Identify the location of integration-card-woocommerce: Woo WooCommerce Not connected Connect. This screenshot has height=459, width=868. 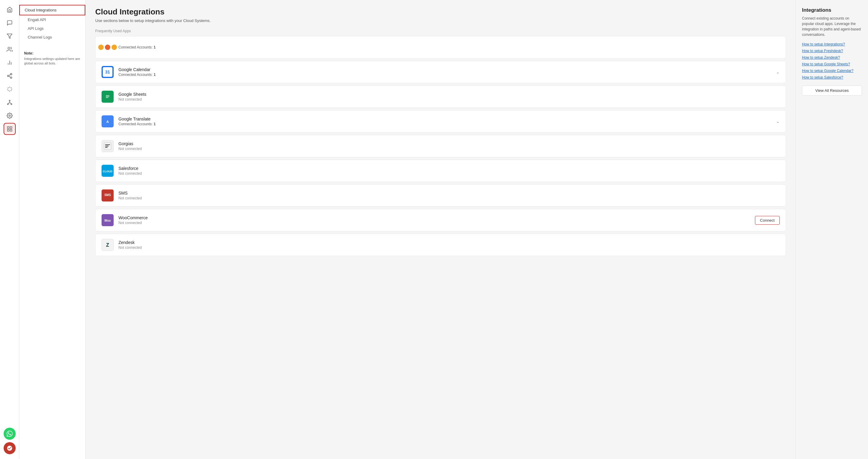
(441, 220).